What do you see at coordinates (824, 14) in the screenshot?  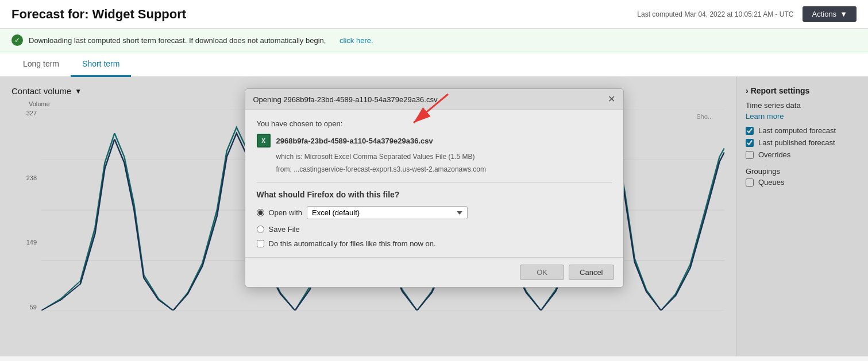 I see `actions-label: Actions` at bounding box center [824, 14].